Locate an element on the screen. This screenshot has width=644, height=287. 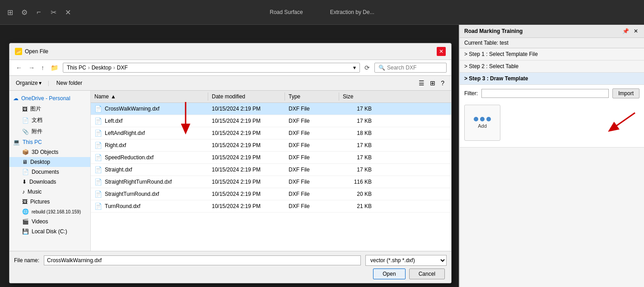
dialog-actions: Open Cancel is located at coordinates (230, 274).